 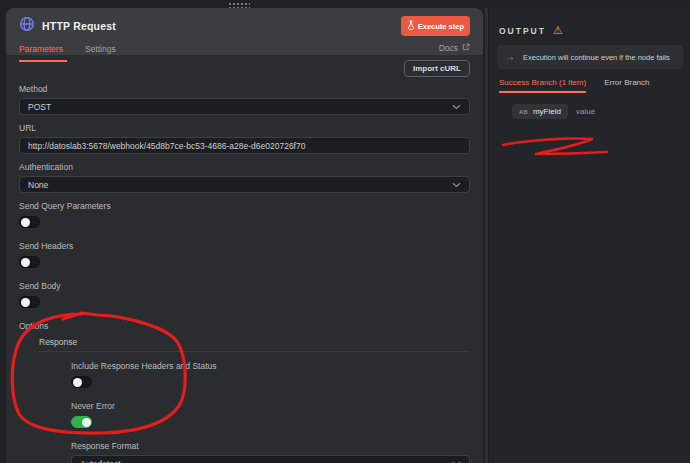 What do you see at coordinates (244, 32) in the screenshot?
I see `node-header: HTTP Request Execute step Parameters Set…` at bounding box center [244, 32].